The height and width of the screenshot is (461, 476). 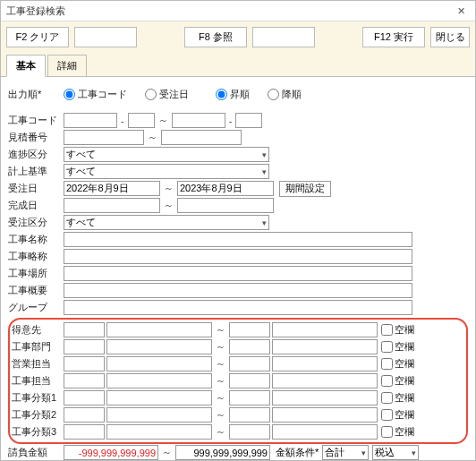 I want to click on amt-tax-select: 税込 ▾, so click(x=395, y=453).